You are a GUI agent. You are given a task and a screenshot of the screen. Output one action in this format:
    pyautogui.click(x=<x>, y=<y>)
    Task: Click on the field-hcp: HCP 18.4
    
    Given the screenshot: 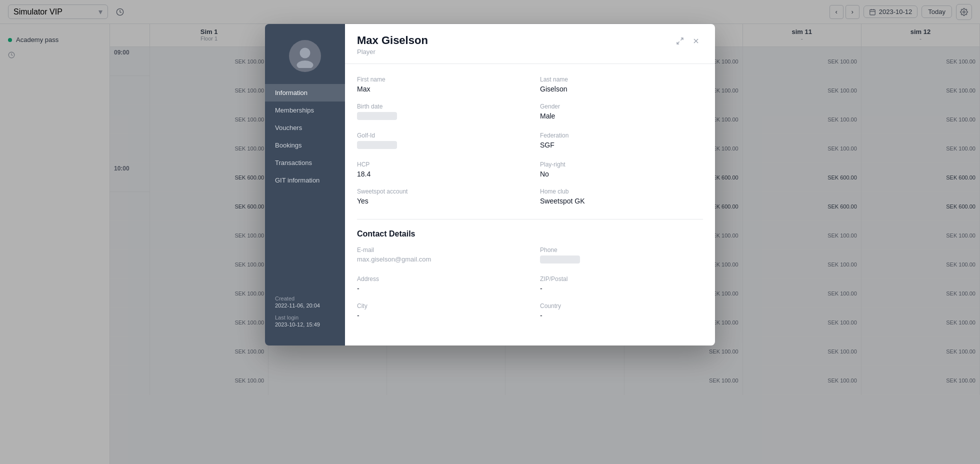 What is the action you would take?
    pyautogui.click(x=438, y=170)
    